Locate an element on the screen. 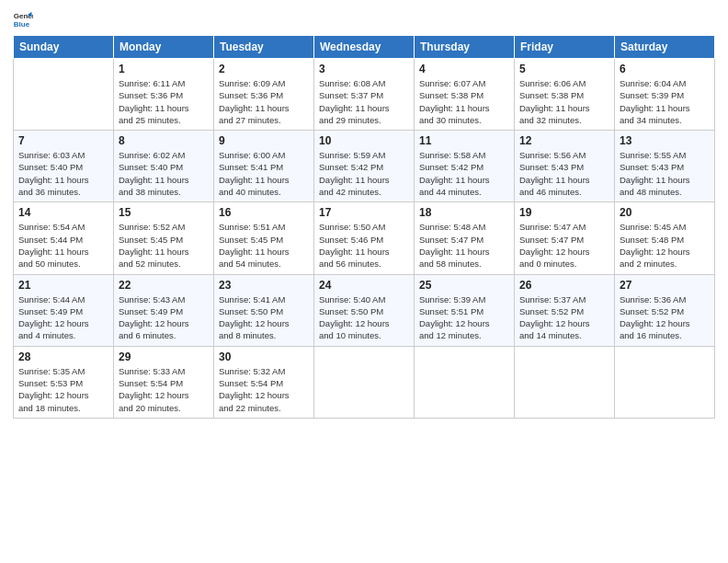 The width and height of the screenshot is (728, 563). calendar-day-cell: 21Sunrise: 5:44 AM Sunset: 5:49 PM Dayli… is located at coordinates (64, 310).